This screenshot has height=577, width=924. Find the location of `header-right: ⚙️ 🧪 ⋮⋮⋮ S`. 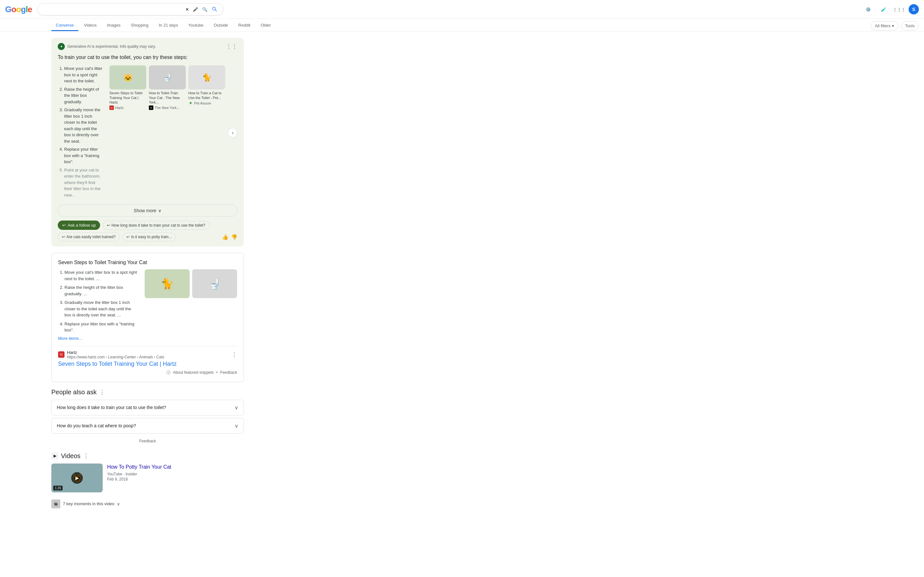

header-right: ⚙️ 🧪 ⋮⋮⋮ S is located at coordinates (891, 9).